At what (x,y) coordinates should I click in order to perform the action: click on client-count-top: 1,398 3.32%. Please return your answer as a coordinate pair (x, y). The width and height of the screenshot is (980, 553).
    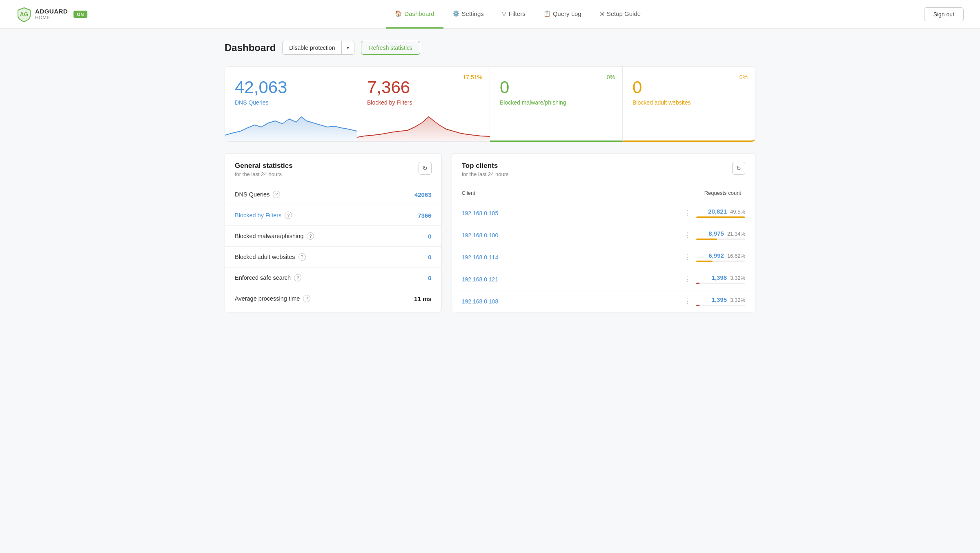
    Looking at the image, I should click on (728, 278).